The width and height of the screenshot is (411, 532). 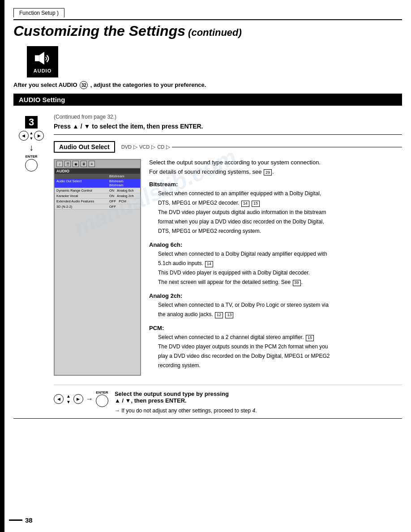 What do you see at coordinates (31, 122) in the screenshot?
I see `step-number: 3` at bounding box center [31, 122].